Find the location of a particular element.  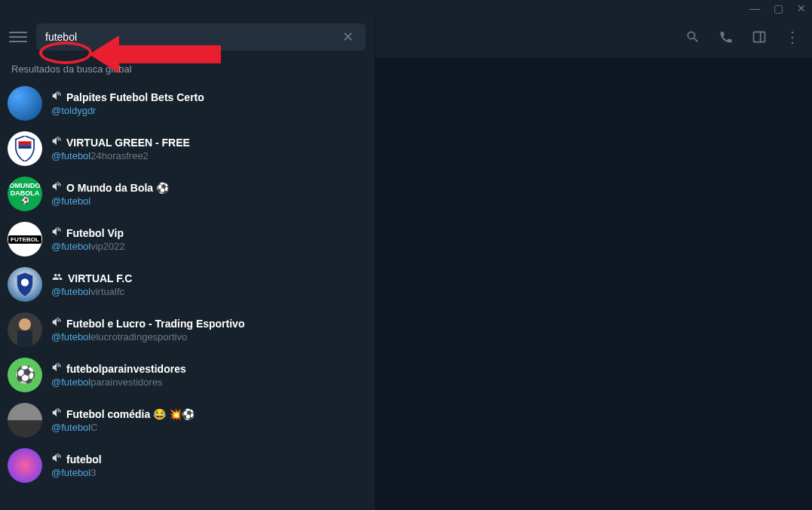

avatar: FUTEBOL is located at coordinates (25, 239).